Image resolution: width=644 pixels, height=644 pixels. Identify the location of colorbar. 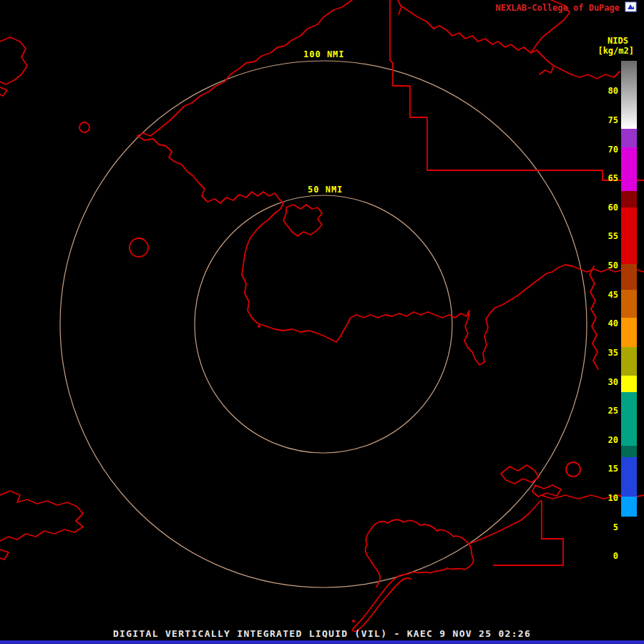
(629, 314).